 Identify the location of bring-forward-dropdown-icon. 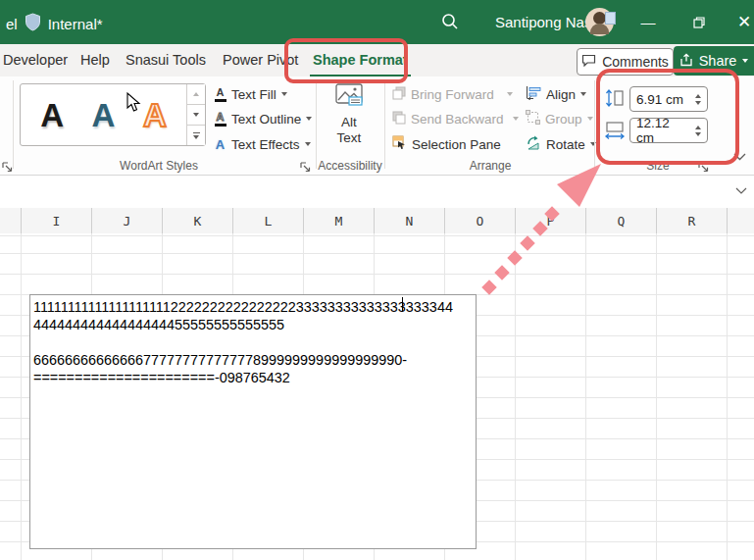
(510, 94).